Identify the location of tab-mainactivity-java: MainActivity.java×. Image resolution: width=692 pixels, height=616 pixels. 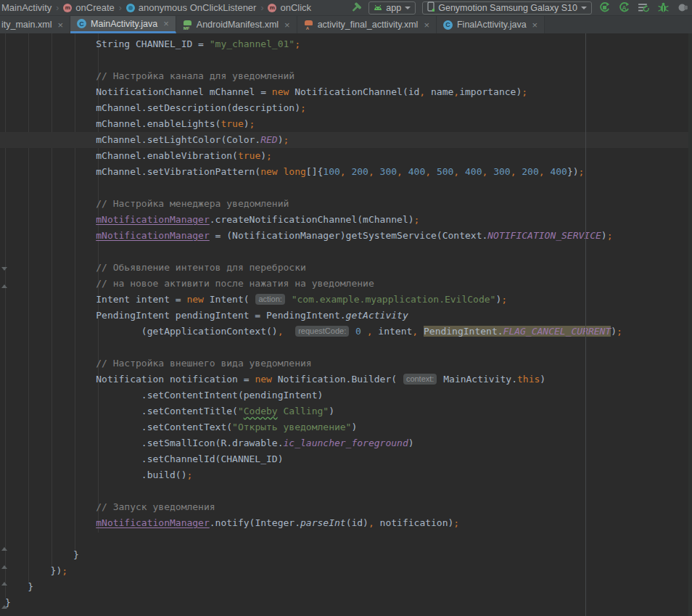
(123, 25).